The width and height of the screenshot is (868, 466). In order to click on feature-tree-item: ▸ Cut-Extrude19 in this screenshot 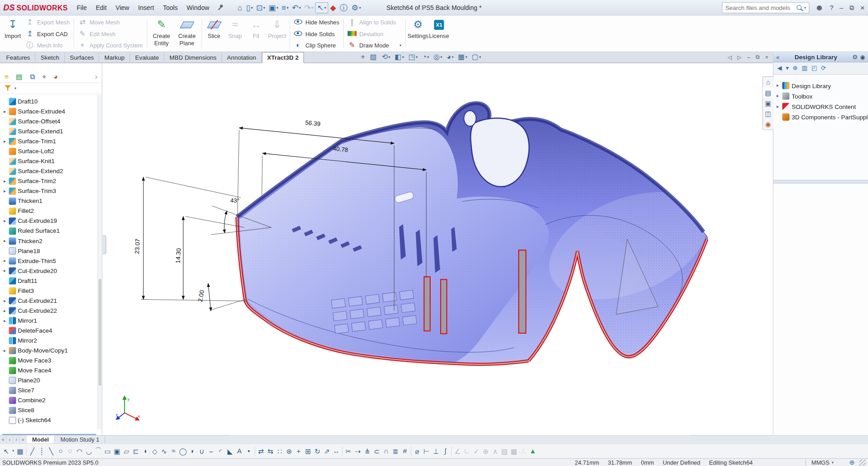, I will do `click(49, 221)`.